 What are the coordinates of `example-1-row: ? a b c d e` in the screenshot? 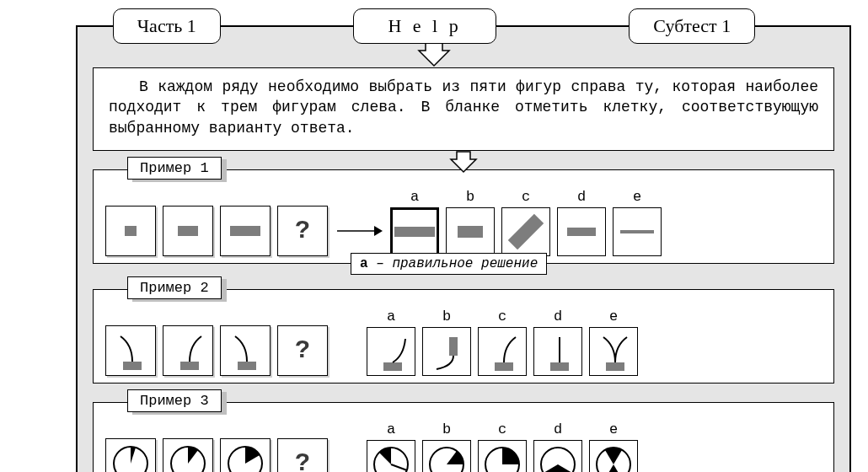 It's located at (463, 223).